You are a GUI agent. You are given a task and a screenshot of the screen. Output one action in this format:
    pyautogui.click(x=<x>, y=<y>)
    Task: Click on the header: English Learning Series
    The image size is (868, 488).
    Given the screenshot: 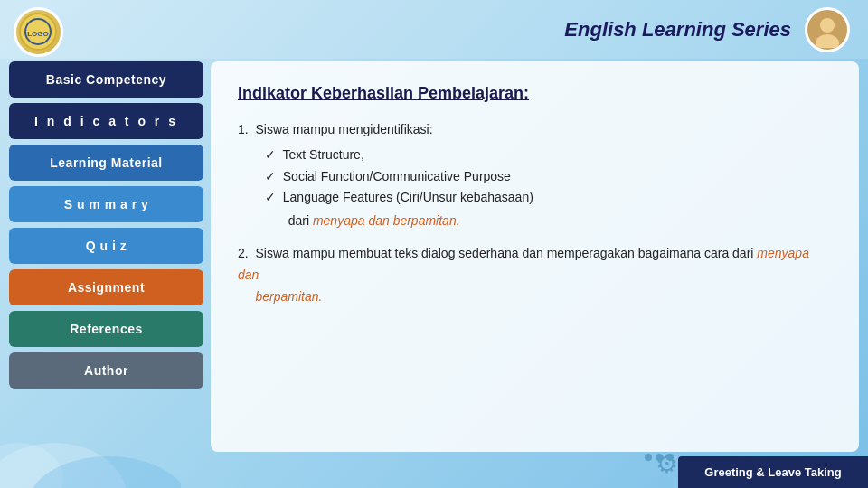 What is the action you would take?
    pyautogui.click(x=434, y=29)
    